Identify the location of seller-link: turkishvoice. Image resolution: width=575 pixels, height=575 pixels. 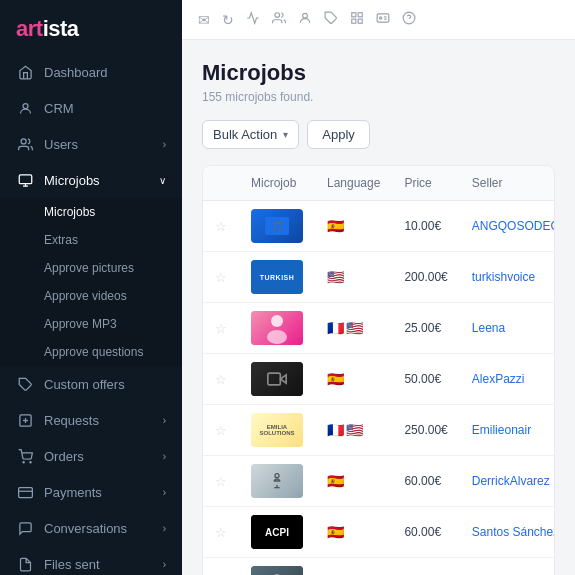
(504, 277).